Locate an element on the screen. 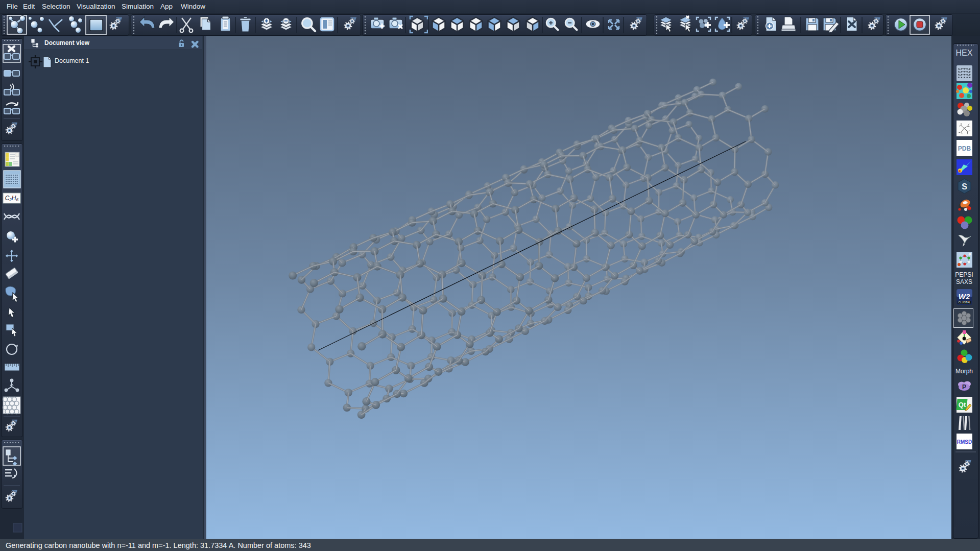  svg-text: PDB is located at coordinates (965, 149).